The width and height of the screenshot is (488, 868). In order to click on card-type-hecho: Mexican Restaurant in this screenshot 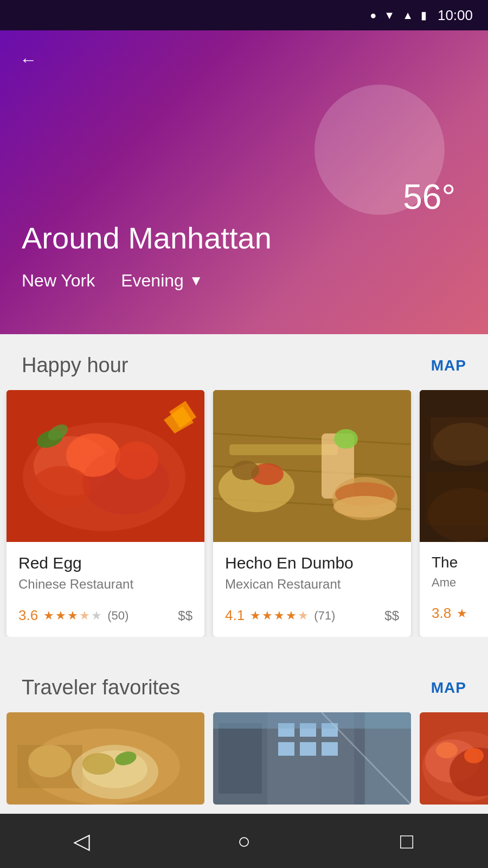, I will do `click(312, 584)`.